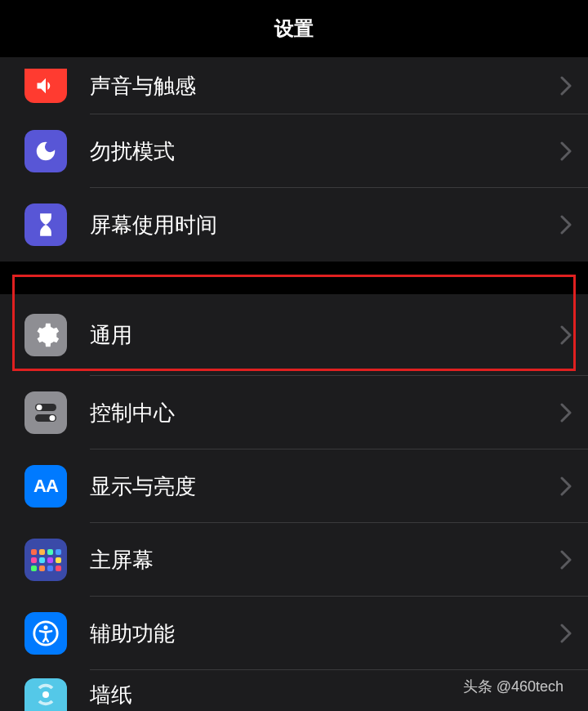 The width and height of the screenshot is (588, 711). What do you see at coordinates (46, 86) in the screenshot?
I see `sounds-icon` at bounding box center [46, 86].